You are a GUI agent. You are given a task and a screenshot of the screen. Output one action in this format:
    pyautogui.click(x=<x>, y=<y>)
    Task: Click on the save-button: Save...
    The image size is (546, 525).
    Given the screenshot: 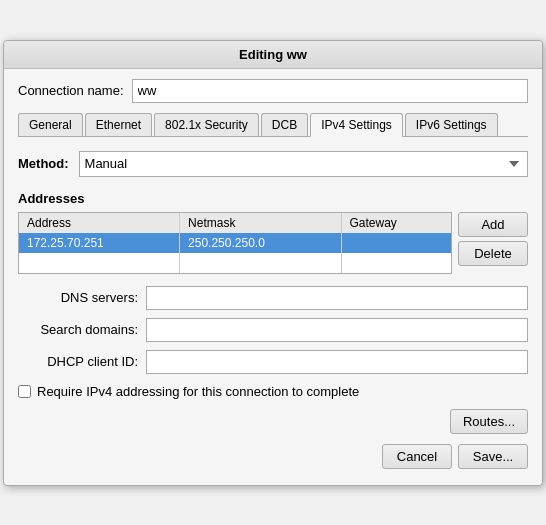 What is the action you would take?
    pyautogui.click(x=493, y=456)
    